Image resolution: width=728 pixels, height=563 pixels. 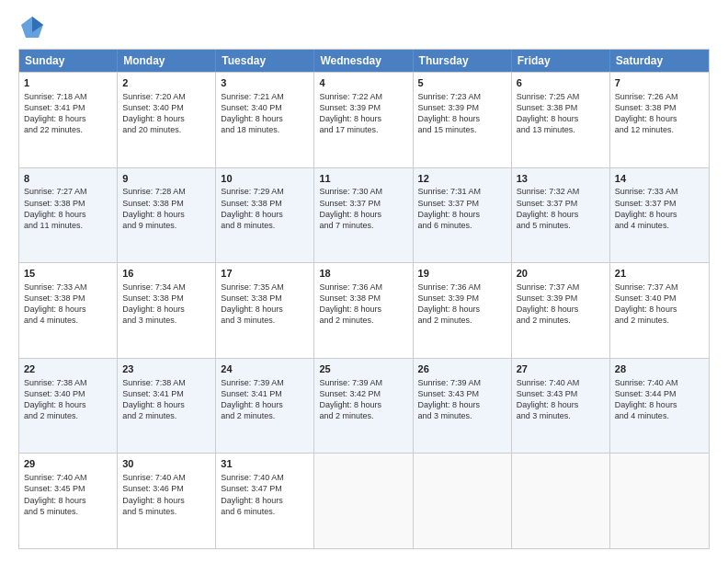 What do you see at coordinates (660, 191) in the screenshot?
I see `day-info-line: Sunrise: 7:33 AM` at bounding box center [660, 191].